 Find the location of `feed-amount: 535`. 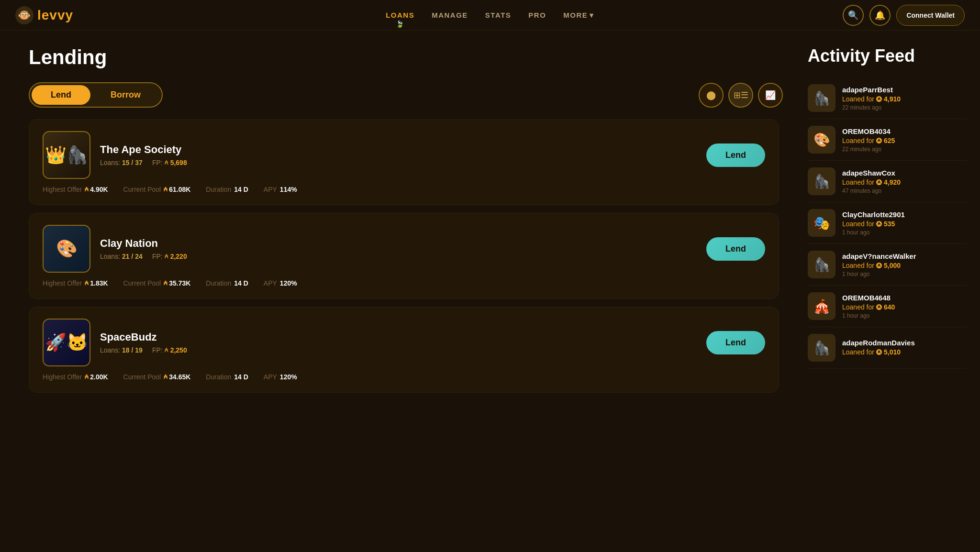

feed-amount: 535 is located at coordinates (889, 224).